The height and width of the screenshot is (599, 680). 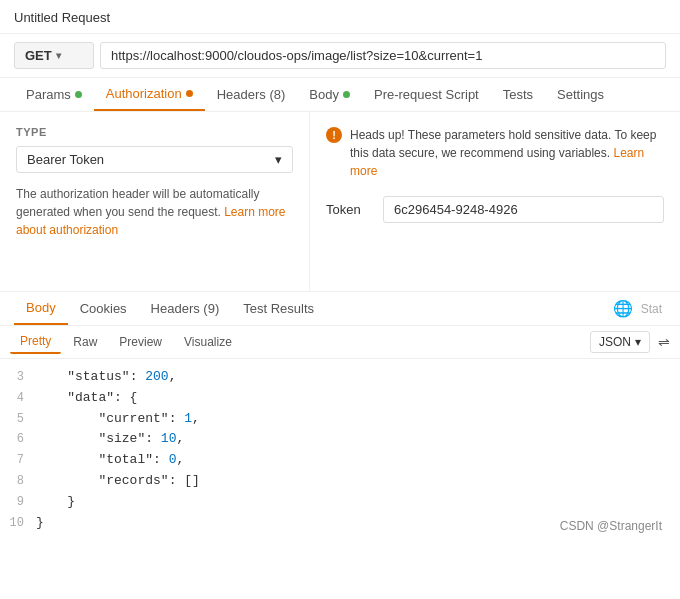 What do you see at coordinates (518, 94) in the screenshot?
I see `tab-tests: Tests` at bounding box center [518, 94].